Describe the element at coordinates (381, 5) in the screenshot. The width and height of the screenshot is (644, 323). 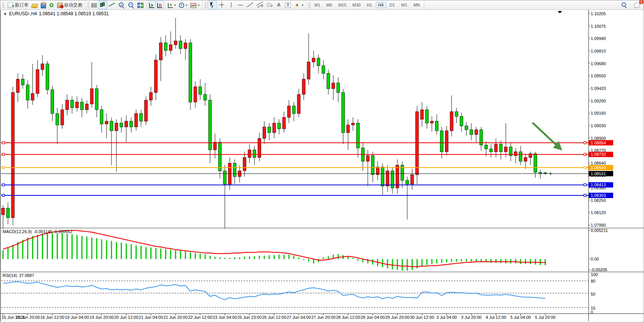
I see `timeframe-button-h4: H4` at that location.